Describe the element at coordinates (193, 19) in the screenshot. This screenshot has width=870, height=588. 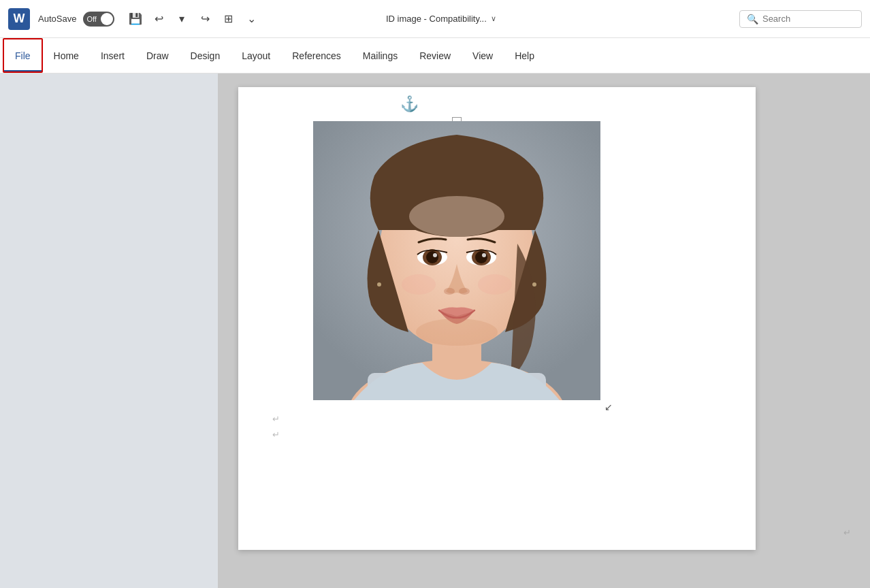
I see `toolbar-icons: 💾 ↩ ▾ ↪ ⊞ ⌄` at that location.